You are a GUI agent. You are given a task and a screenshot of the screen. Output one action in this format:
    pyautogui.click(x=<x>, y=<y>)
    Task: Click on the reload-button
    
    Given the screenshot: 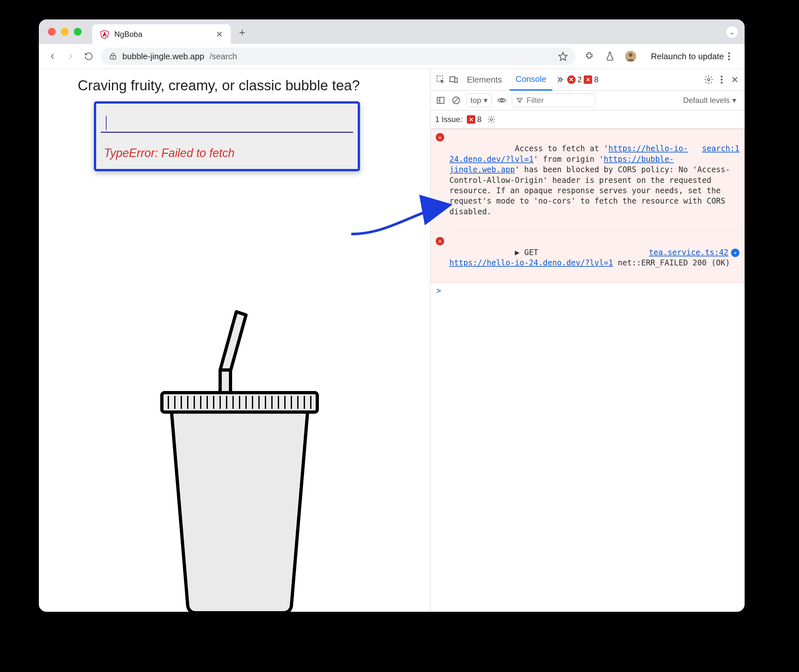 What is the action you would take?
    pyautogui.click(x=89, y=56)
    